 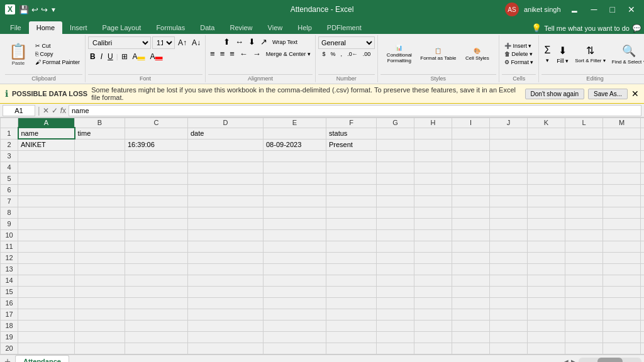 I want to click on row-header: 4, so click(x=9, y=167).